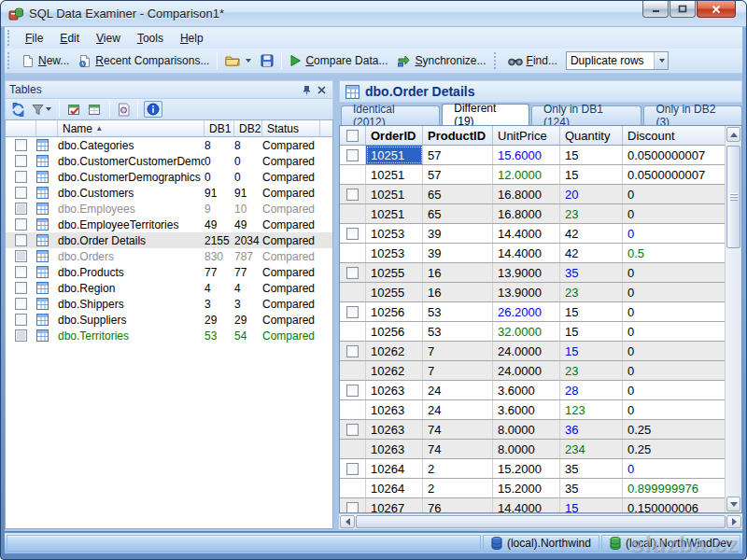 Image resolution: width=747 pixels, height=560 pixels. Describe the element at coordinates (661, 61) in the screenshot. I see `combobox-dropdown-button` at that location.